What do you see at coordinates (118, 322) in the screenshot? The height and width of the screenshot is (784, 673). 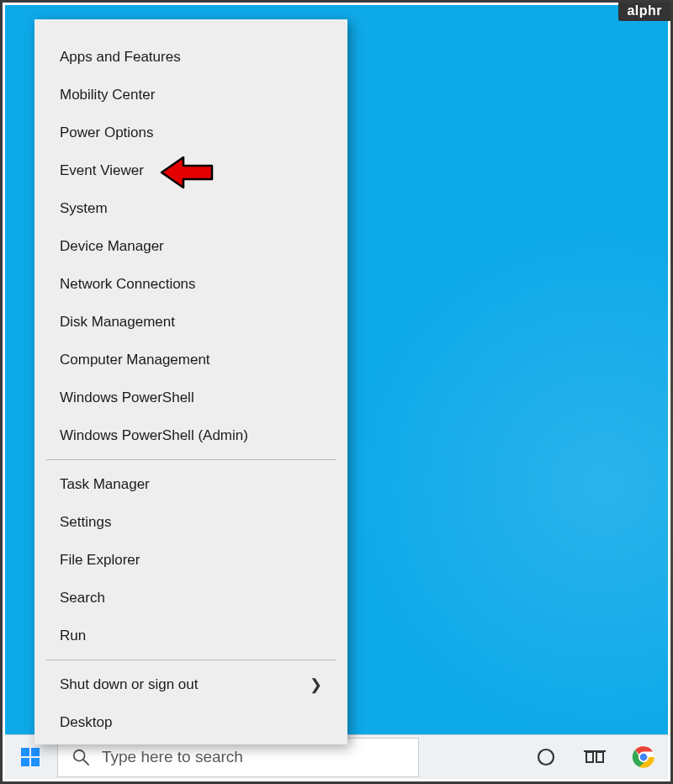 I see `menu-item-label: Disk Management` at bounding box center [118, 322].